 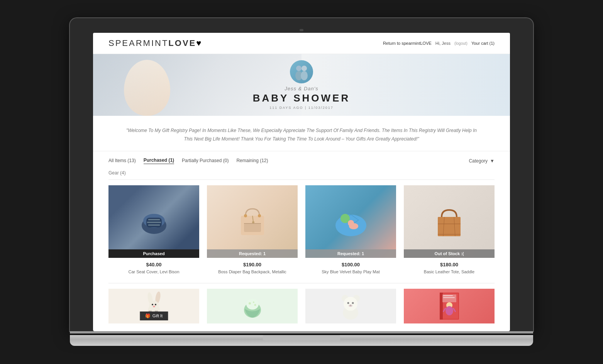 I want to click on product-card-bunny: 🎁 Gift It, so click(x=154, y=308).